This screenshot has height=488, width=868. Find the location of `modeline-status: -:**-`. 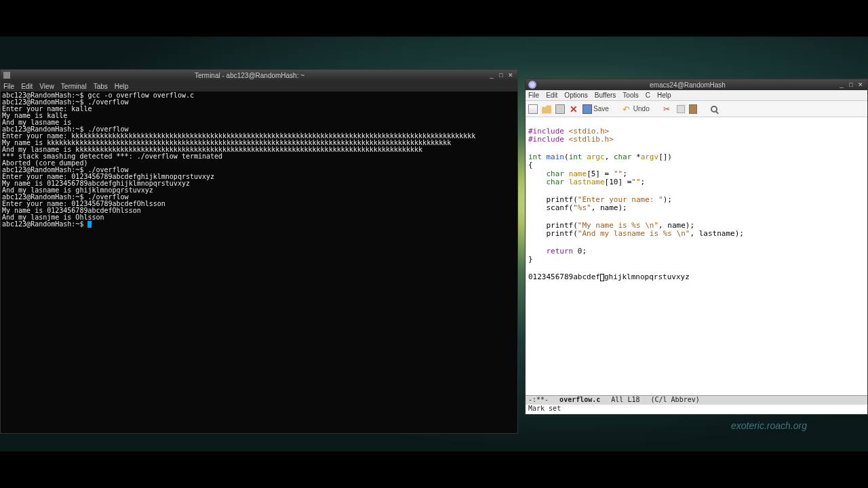

modeline-status: -:**- is located at coordinates (538, 400).